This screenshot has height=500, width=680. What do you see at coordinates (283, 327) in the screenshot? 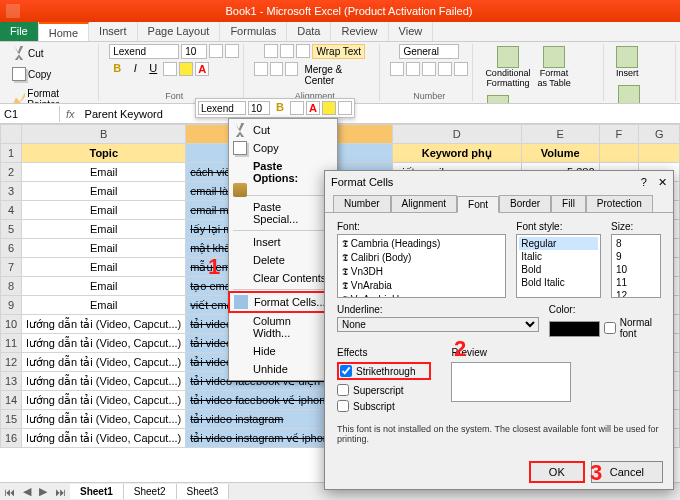
I see `ctx-column-width: Column Width...` at bounding box center [283, 327].